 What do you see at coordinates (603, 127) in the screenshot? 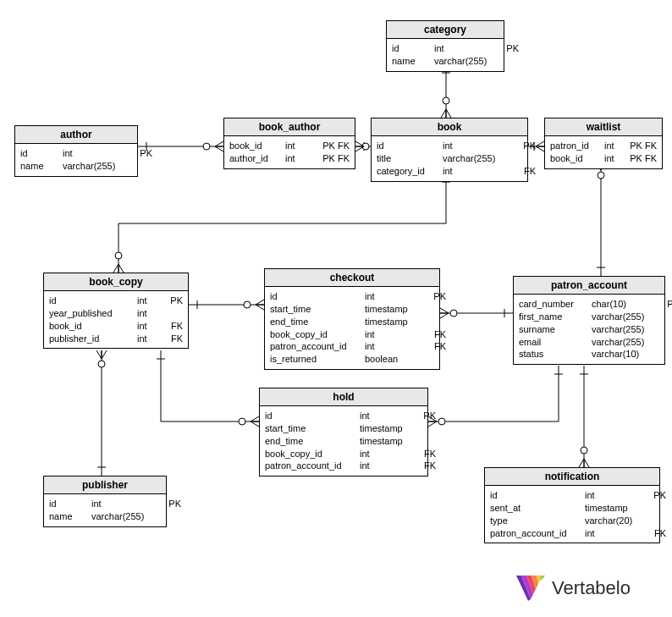
I see `entity-title: waitlist` at bounding box center [603, 127].